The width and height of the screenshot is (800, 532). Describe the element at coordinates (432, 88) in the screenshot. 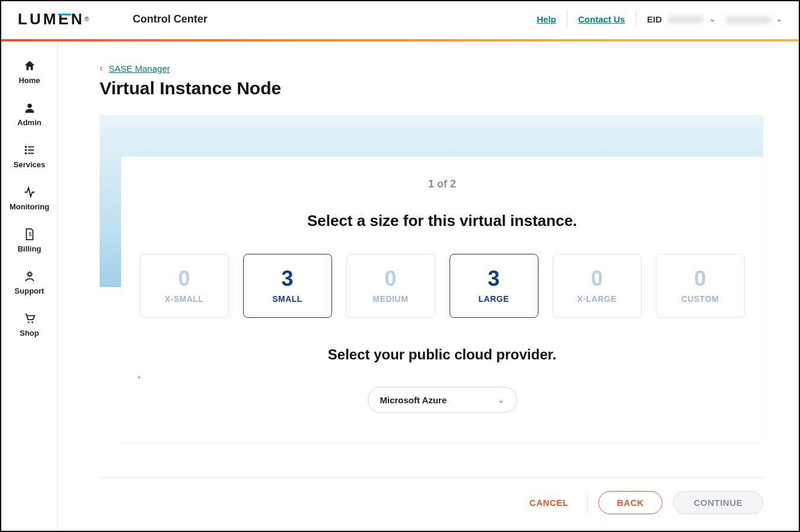

I see `page-title: Virtual Instance Node` at that location.